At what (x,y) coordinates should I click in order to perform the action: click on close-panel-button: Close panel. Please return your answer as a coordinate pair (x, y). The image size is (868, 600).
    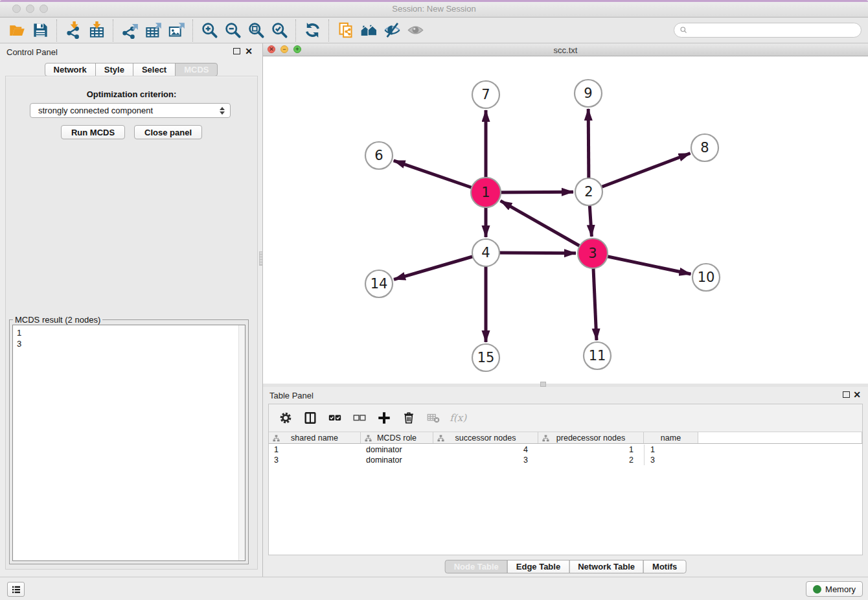
    Looking at the image, I should click on (168, 132).